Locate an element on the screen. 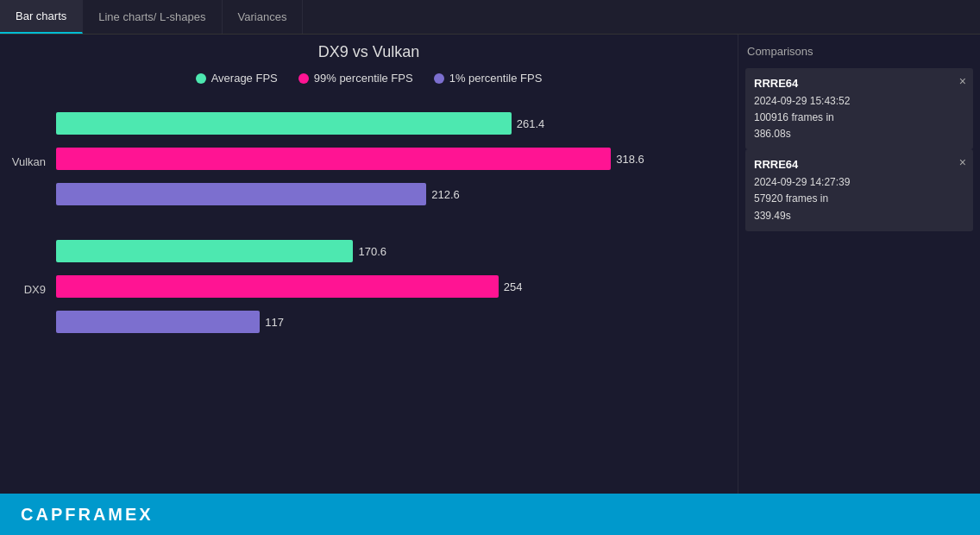 The width and height of the screenshot is (980, 535). tab-variances: Variances is located at coordinates (263, 17).